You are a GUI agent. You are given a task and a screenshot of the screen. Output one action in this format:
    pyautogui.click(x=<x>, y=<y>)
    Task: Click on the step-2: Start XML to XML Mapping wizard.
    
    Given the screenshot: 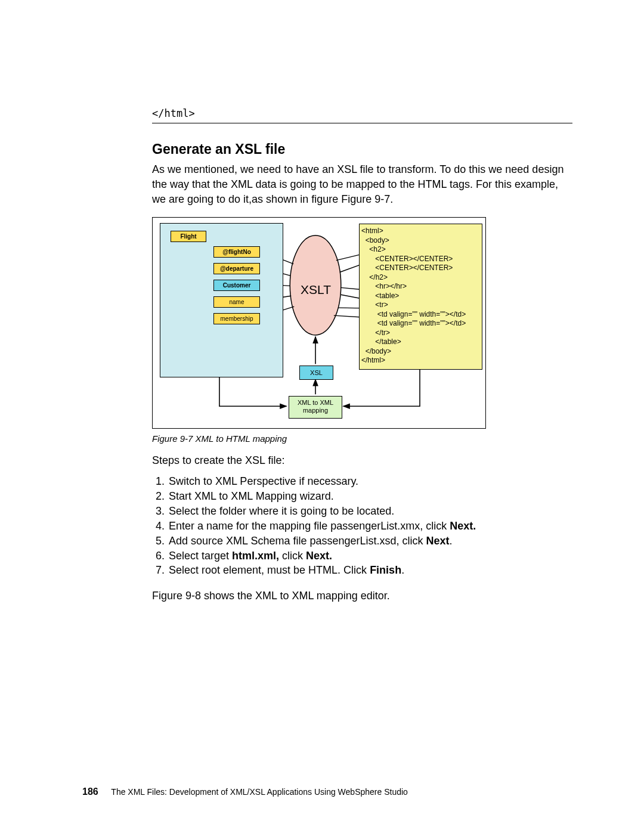 What is the action you would take?
    pyautogui.click(x=370, y=496)
    